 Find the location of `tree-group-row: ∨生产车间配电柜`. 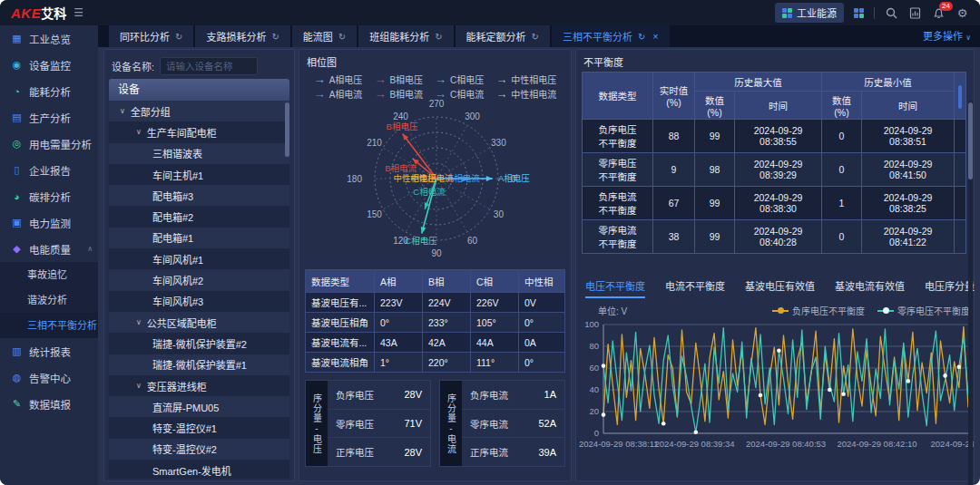

tree-group-row: ∨生产车间配电柜 is located at coordinates (200, 132).